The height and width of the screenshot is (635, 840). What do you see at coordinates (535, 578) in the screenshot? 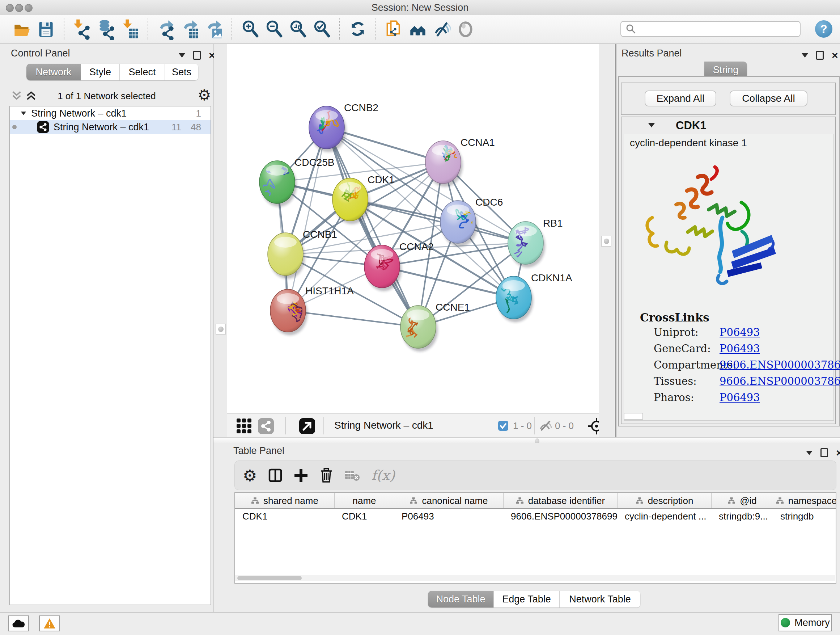
I see `table-horizontal-scrollbar` at bounding box center [535, 578].